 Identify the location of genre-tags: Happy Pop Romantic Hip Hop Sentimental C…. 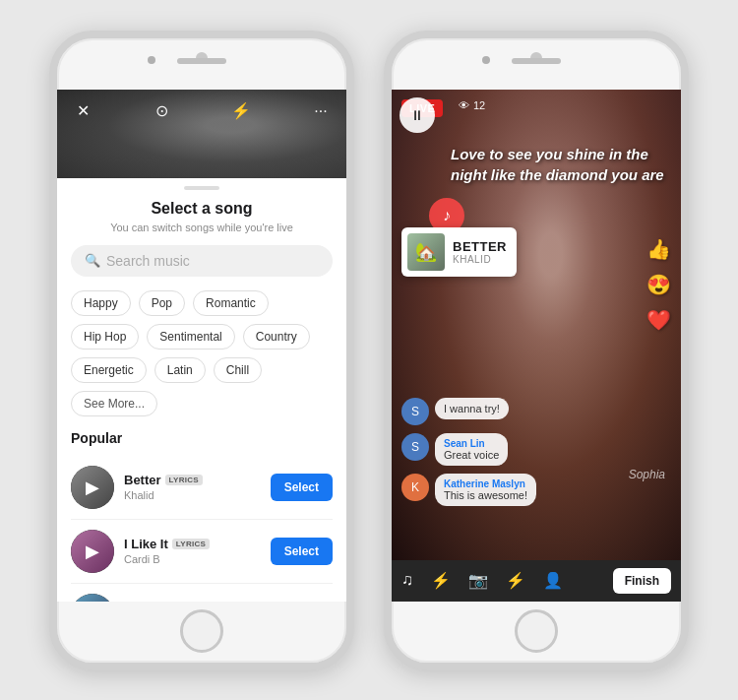
(202, 353).